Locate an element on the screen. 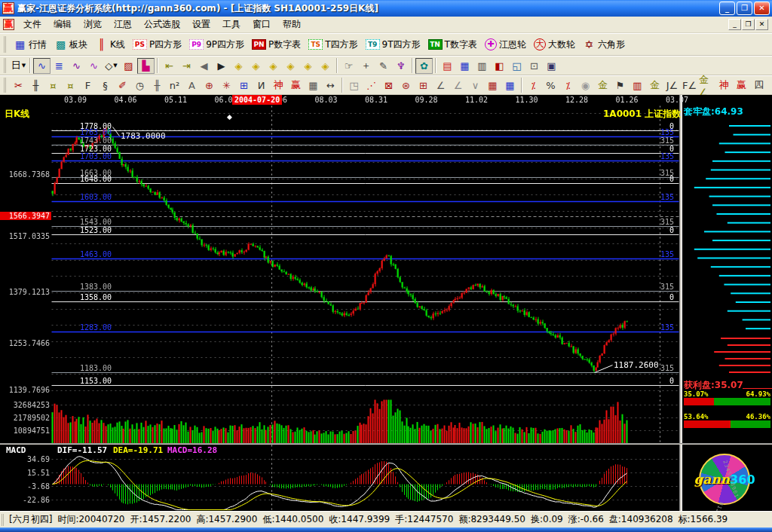 The image size is (772, 532). hexagon-button: ✡六角形 is located at coordinates (604, 45).